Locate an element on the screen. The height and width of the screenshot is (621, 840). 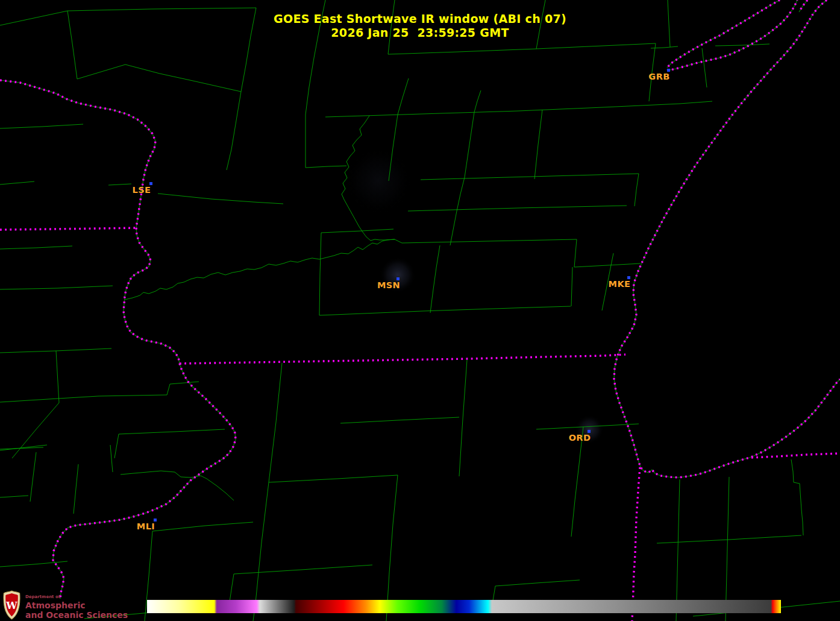
ir-cloud-haze is located at coordinates (475, 295).